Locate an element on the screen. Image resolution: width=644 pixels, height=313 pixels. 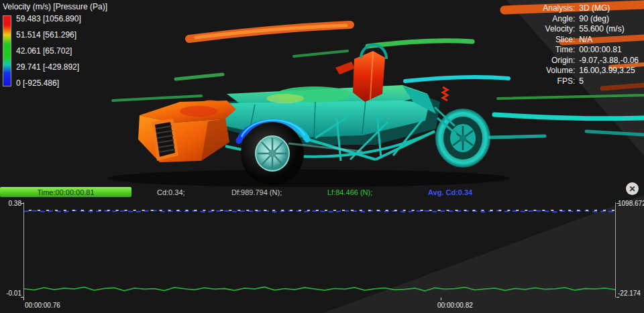
nose-pressure-spot is located at coordinates (199, 111).